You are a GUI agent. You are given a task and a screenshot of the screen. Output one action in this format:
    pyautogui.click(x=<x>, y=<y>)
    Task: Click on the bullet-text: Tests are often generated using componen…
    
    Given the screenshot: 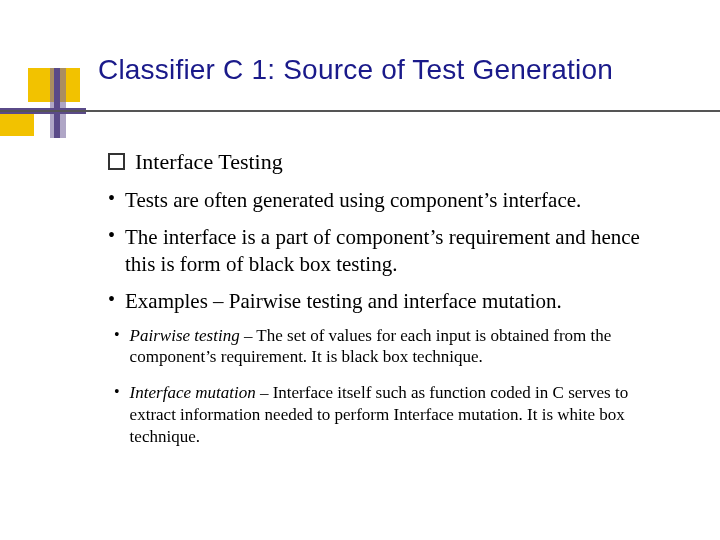 What is the action you would take?
    pyautogui.click(x=398, y=200)
    